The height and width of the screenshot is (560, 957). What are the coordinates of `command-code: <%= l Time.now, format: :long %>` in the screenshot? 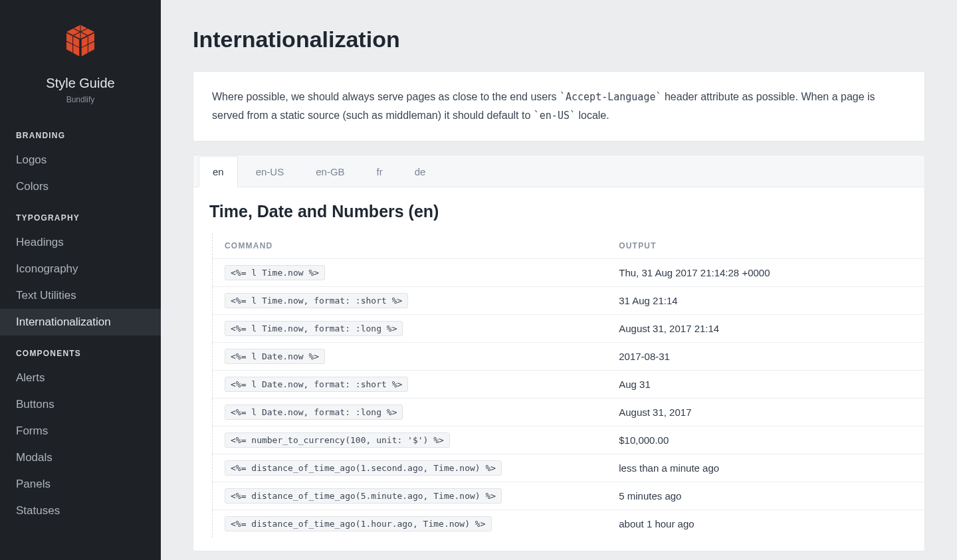 It's located at (314, 328).